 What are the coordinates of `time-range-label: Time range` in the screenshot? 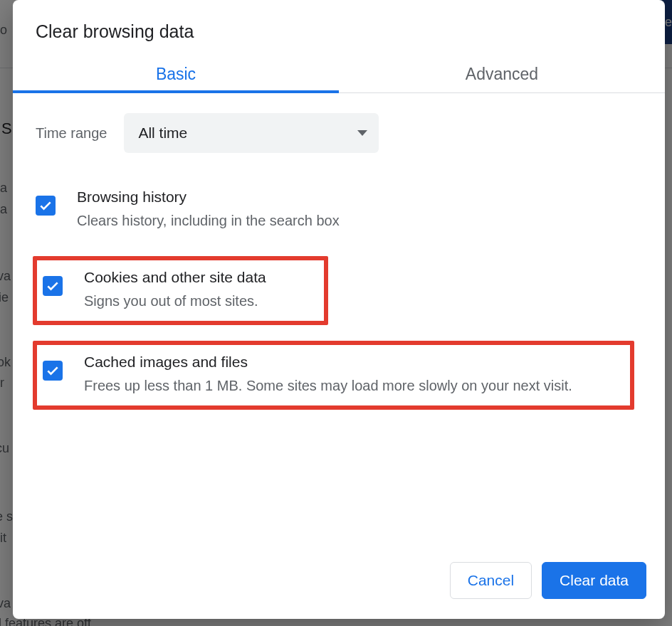 It's located at (71, 134).